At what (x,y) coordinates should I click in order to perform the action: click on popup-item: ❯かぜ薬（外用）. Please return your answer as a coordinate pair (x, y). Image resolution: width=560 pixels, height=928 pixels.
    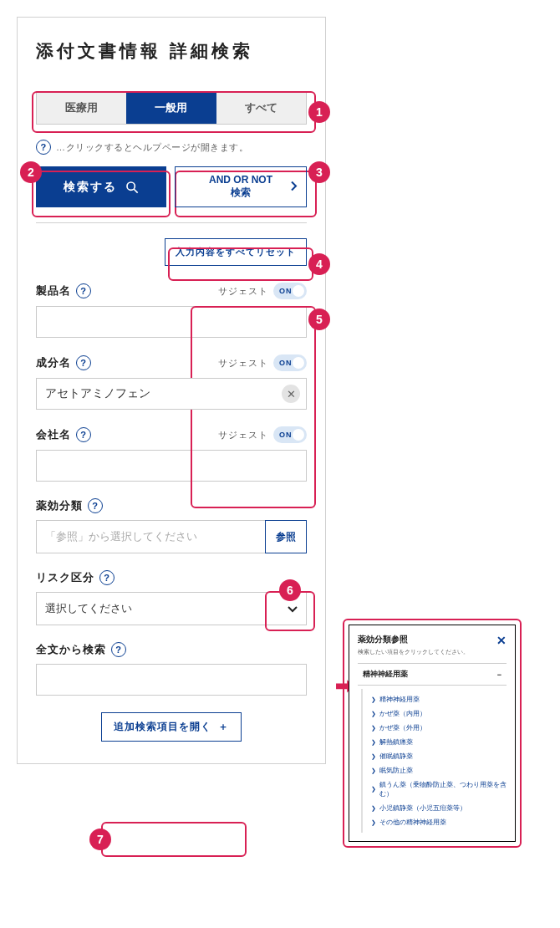
    Looking at the image, I should click on (439, 727).